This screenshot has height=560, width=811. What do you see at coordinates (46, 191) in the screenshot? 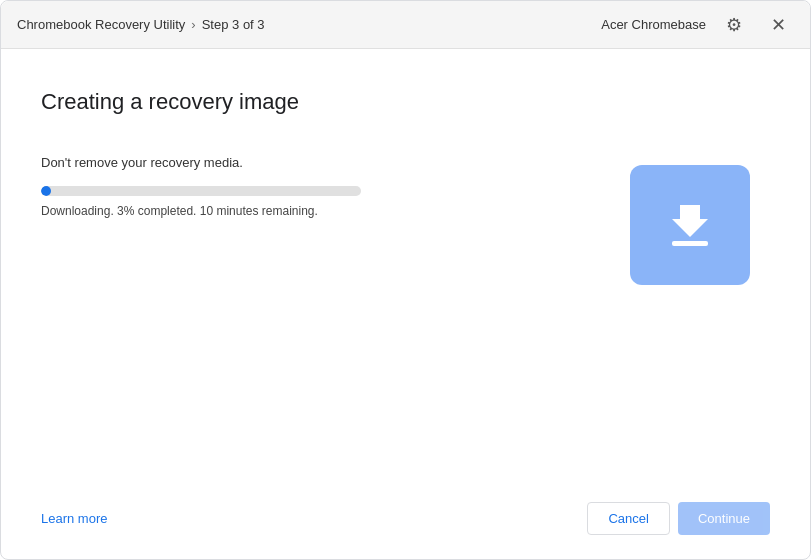
I see `progress-bar-fill` at bounding box center [46, 191].